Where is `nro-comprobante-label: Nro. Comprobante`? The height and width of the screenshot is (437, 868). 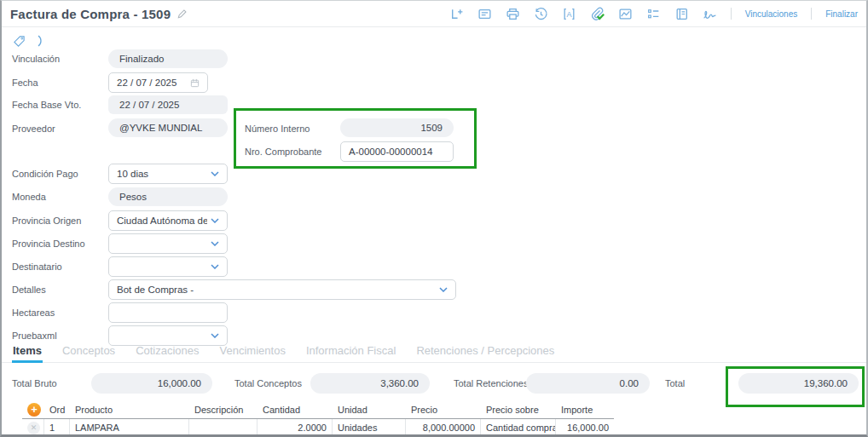
nro-comprobante-label: Nro. Comprobante is located at coordinates (283, 152).